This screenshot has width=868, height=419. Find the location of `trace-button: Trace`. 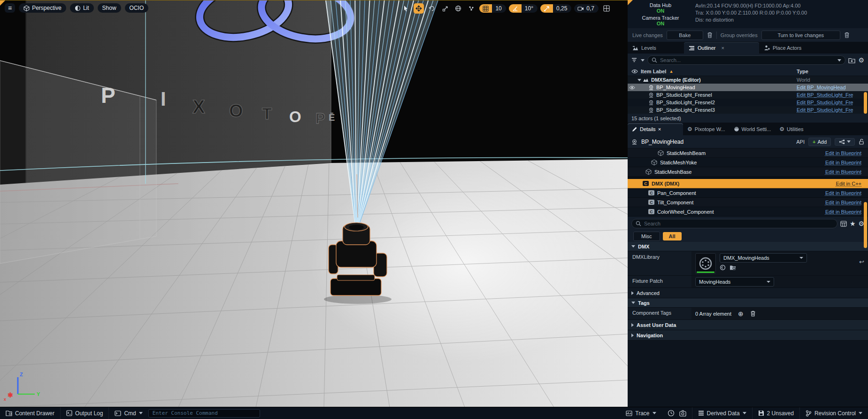

trace-button: Trace is located at coordinates (641, 413).